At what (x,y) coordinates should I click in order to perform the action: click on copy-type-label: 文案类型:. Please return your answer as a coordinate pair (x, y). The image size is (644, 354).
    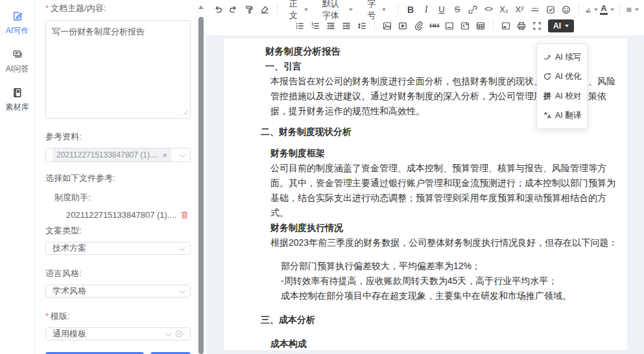
    Looking at the image, I should click on (118, 231).